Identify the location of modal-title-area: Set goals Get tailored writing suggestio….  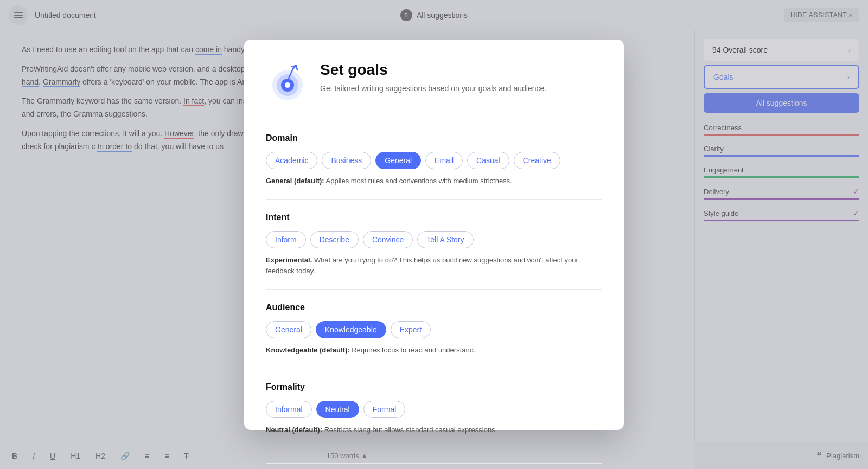
(433, 78).